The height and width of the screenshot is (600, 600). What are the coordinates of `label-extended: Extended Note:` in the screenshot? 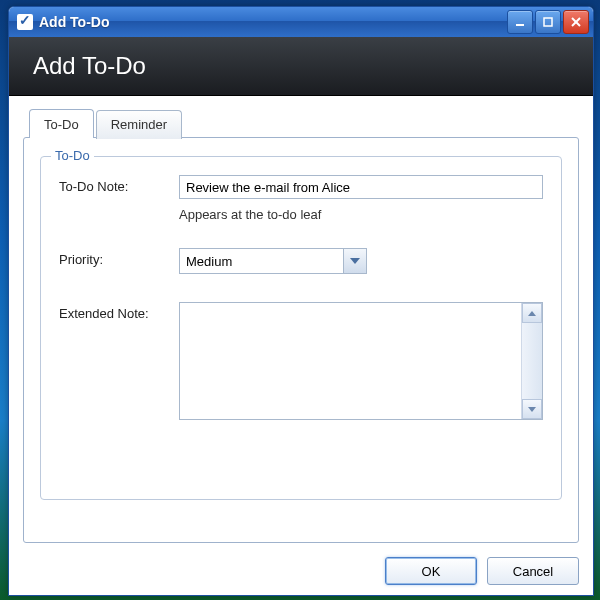 It's located at (119, 312).